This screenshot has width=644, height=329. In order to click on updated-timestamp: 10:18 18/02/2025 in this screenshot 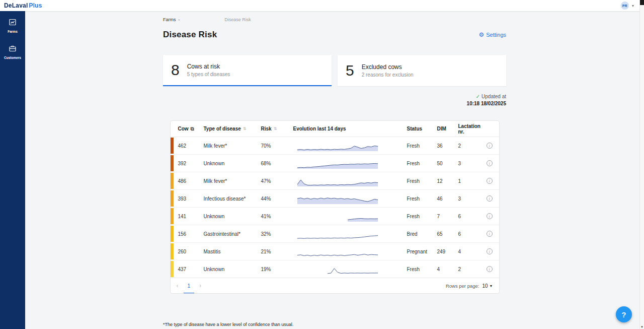, I will do `click(335, 104)`.